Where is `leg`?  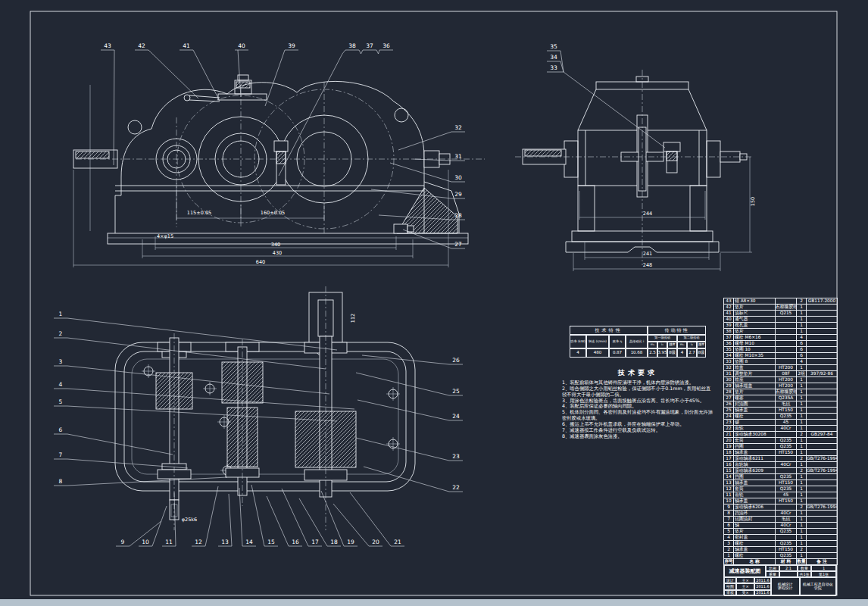
leg is located at coordinates (586, 208).